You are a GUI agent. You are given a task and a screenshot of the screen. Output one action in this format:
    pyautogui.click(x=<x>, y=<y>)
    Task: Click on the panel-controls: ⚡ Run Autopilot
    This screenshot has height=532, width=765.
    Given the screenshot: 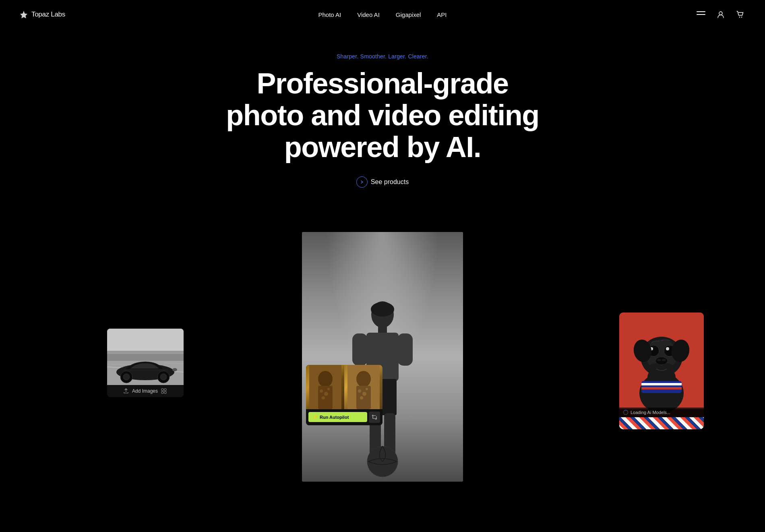 What is the action you would take?
    pyautogui.click(x=344, y=417)
    